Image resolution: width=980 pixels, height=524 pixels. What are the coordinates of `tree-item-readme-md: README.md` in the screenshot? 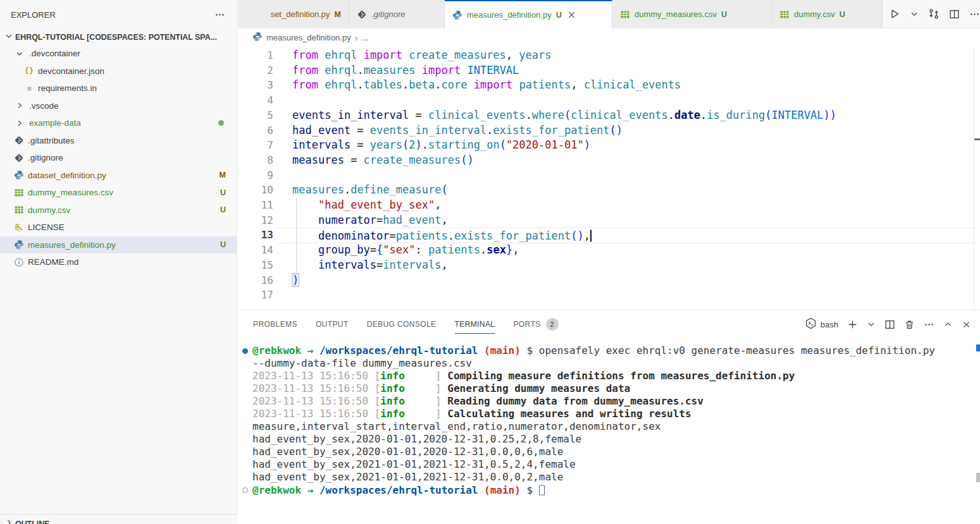 It's located at (118, 262).